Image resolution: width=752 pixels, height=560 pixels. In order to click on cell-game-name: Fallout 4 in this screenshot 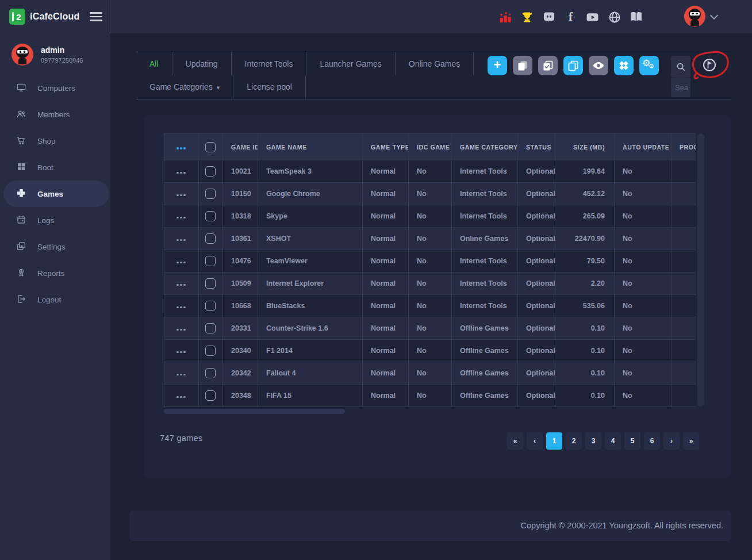, I will do `click(310, 374)`.